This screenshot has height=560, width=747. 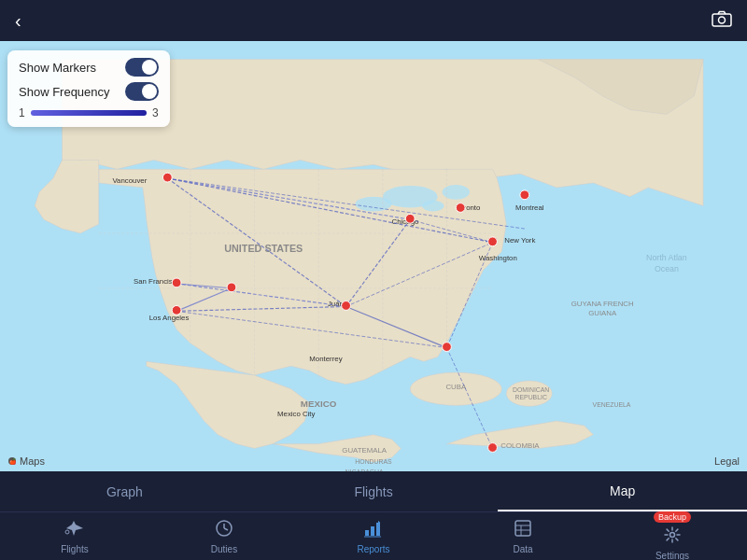 What do you see at coordinates (523, 530) in the screenshot?
I see `data-icon` at bounding box center [523, 530].